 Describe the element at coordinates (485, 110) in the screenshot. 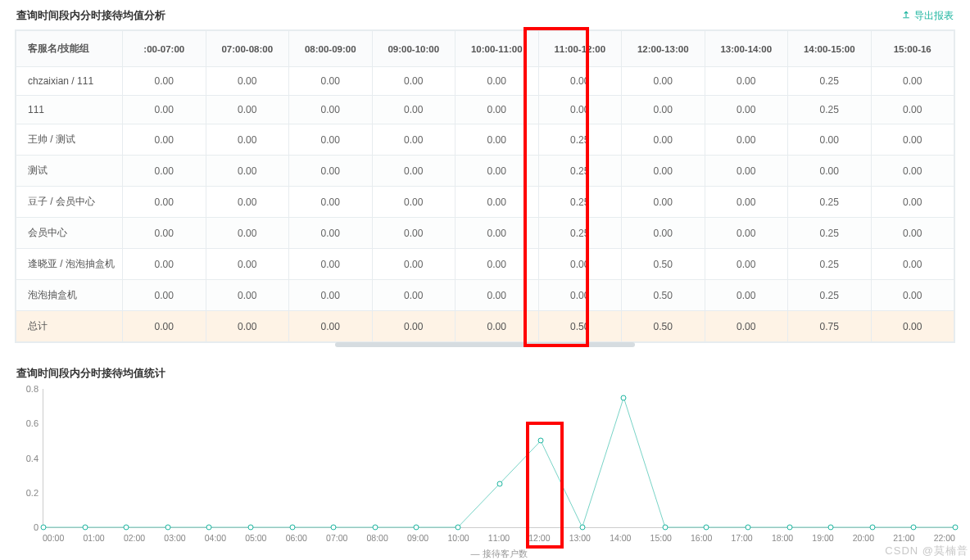

I see `table-row: 1110.000.000.000.000.000.000.000.000.250…` at that location.